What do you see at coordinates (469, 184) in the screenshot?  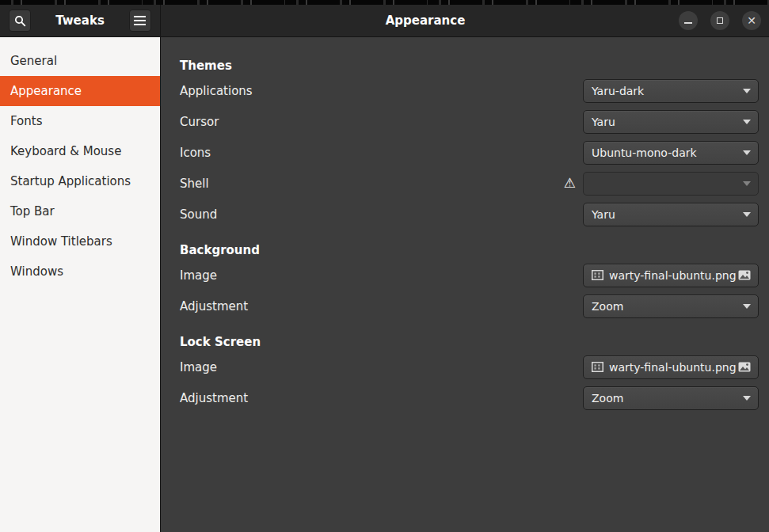 I see `settings-row-shell: Shell ⚠` at bounding box center [469, 184].